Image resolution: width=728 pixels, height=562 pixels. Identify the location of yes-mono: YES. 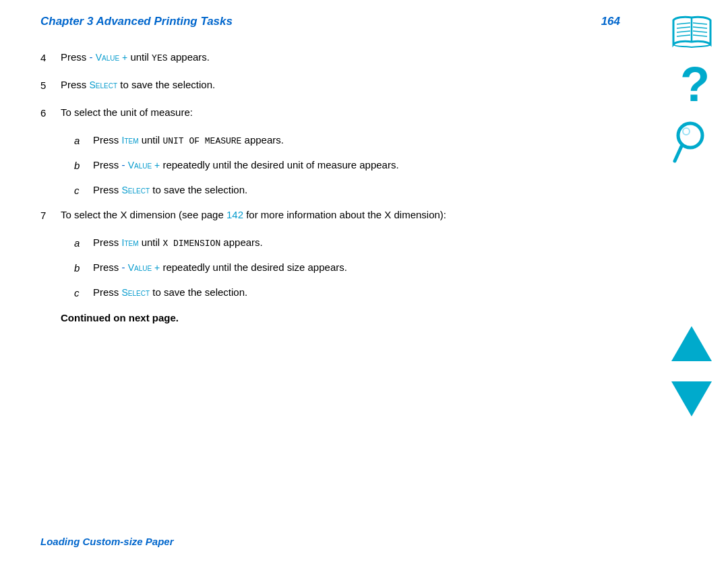
(159, 58).